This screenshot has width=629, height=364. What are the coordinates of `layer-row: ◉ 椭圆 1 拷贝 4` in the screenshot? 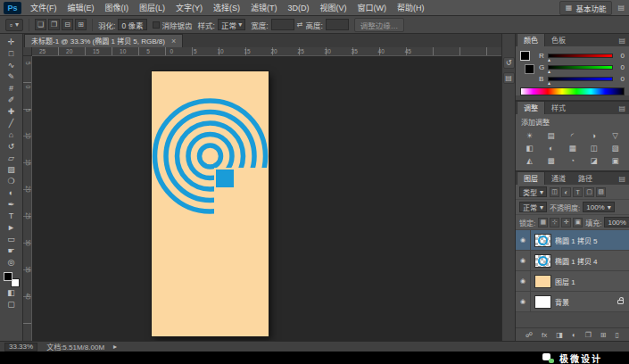 It's located at (573, 261).